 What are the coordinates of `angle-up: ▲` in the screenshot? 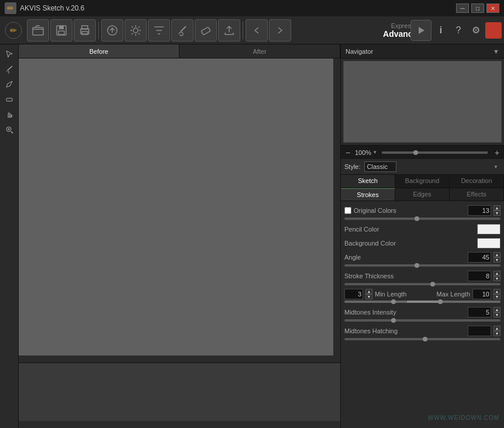 It's located at (497, 255).